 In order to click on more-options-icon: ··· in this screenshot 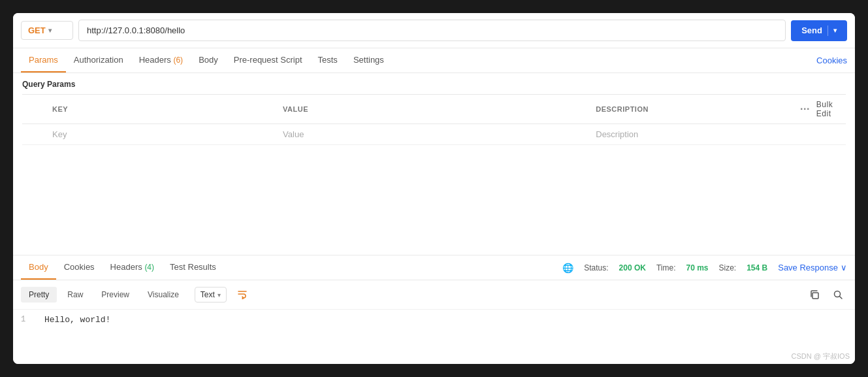, I will do `click(805, 109)`.